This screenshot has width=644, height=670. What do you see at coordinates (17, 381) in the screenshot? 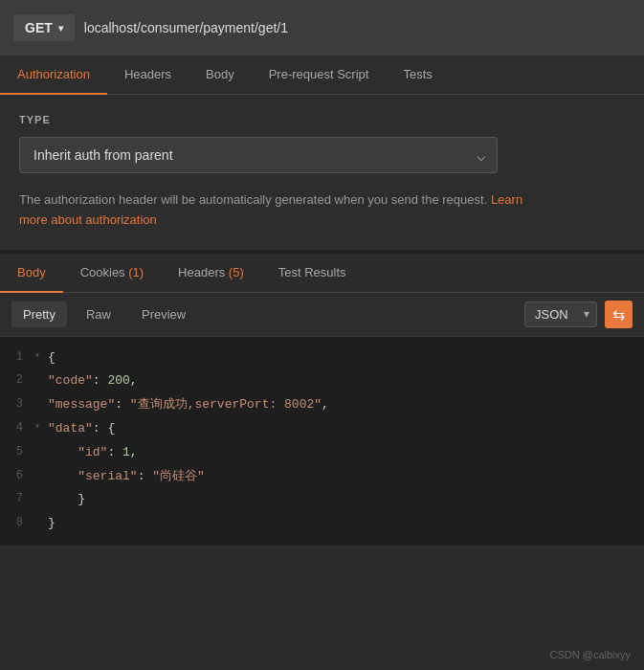
I see `line-number-2: 2` at bounding box center [17, 381].